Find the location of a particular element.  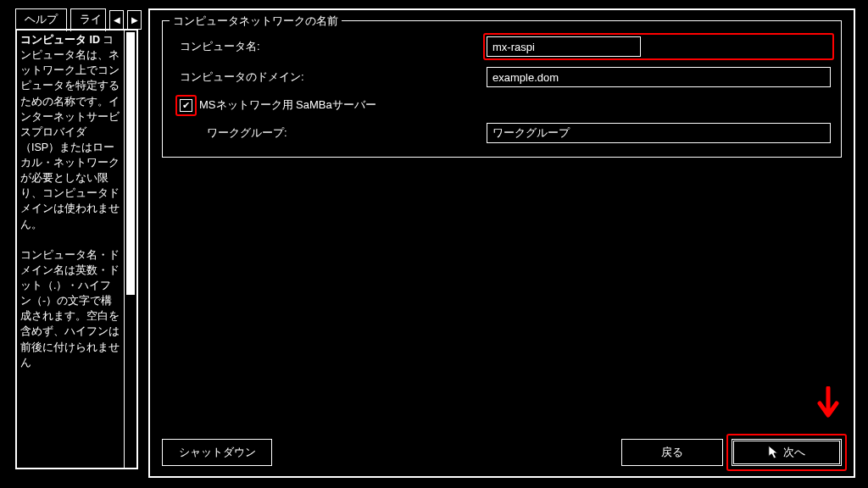

tab-scroll-left-icon: ◀ is located at coordinates (117, 20).